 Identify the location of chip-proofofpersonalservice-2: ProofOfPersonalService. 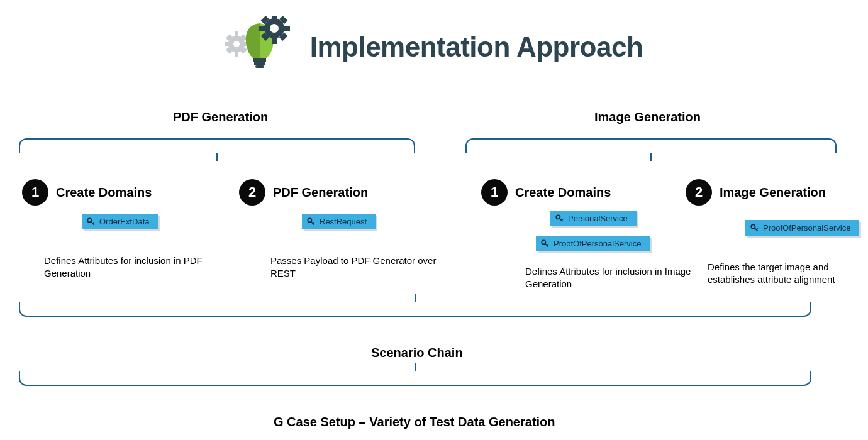
(803, 228).